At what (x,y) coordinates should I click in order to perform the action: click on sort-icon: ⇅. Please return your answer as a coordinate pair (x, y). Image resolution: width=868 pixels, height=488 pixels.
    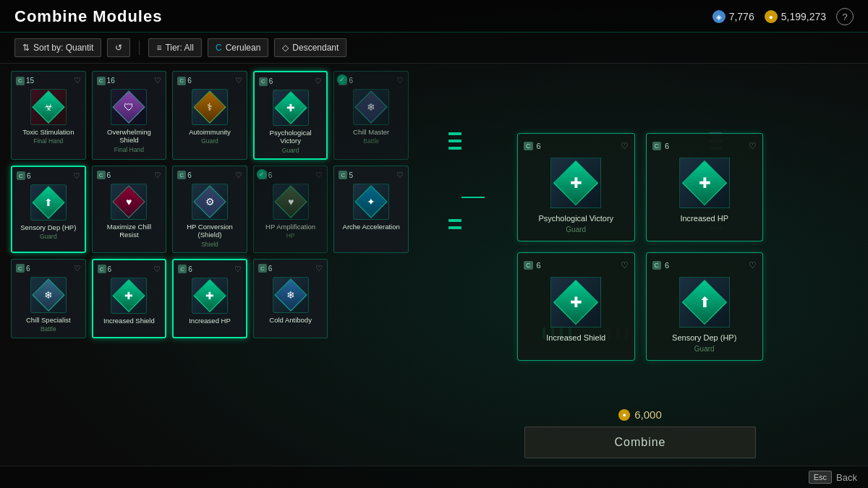
    Looking at the image, I should click on (26, 48).